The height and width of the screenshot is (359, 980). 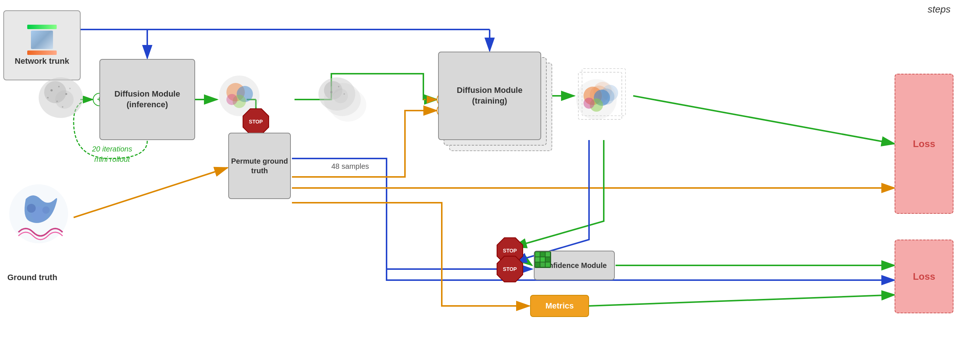 What do you see at coordinates (147, 100) in the screenshot?
I see `diffusion-inference-box: Diffusion Module (inference)` at bounding box center [147, 100].